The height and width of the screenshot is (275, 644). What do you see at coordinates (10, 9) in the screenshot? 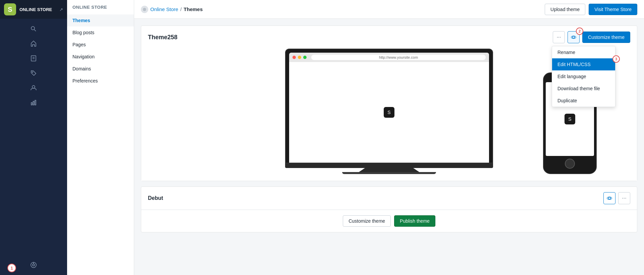
I see `shopify-logo: S` at bounding box center [10, 9].